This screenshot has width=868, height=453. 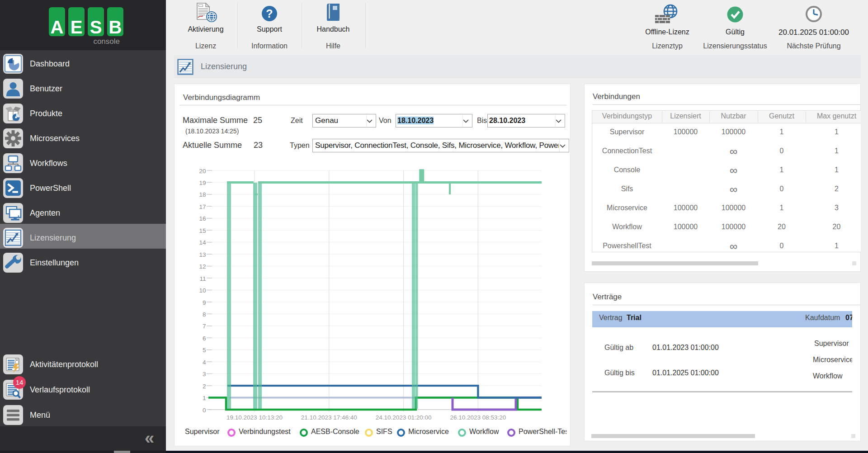 What do you see at coordinates (478, 418) in the screenshot?
I see `svg-text: 26.10.2023 08:53:20` at bounding box center [478, 418].